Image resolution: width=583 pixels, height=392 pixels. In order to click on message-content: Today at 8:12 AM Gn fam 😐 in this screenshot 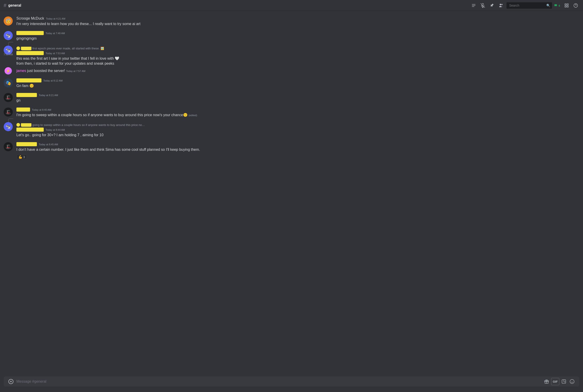, I will do `click(298, 84)`.